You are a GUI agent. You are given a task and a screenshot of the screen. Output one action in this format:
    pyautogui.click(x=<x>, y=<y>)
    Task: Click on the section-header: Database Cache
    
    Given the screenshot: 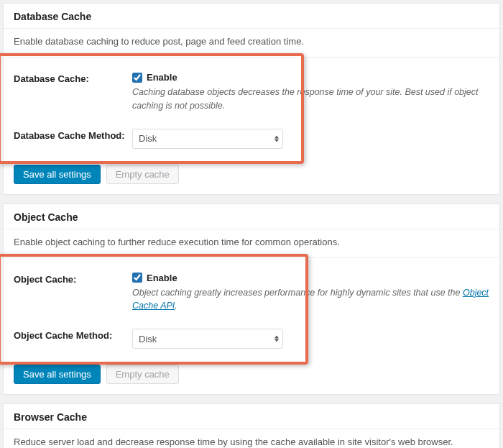 What is the action you would take?
    pyautogui.click(x=251, y=16)
    